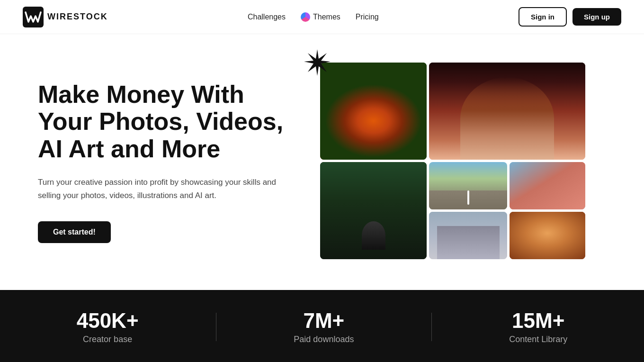 The height and width of the screenshot is (362, 644). Describe the element at coordinates (166, 189) in the screenshot. I see `hero-subtitle: Turn your creative passion into profit b…` at that location.